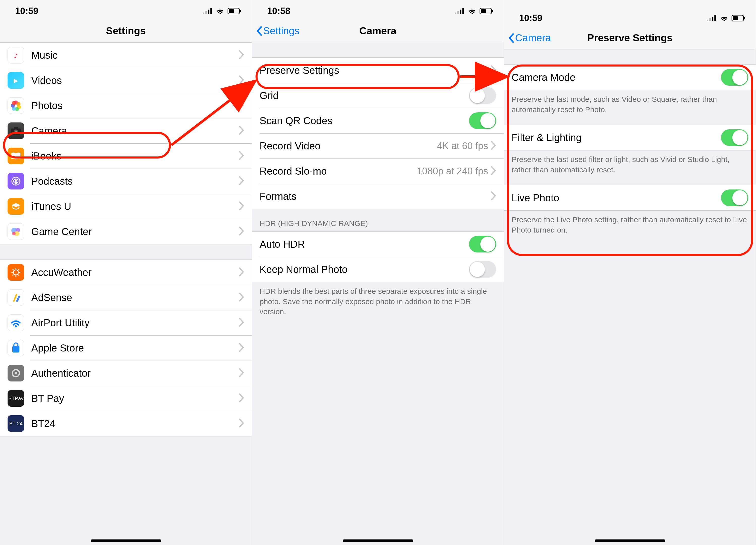  Describe the element at coordinates (126, 206) in the screenshot. I see `row-itunesu: iTunes U` at that location.